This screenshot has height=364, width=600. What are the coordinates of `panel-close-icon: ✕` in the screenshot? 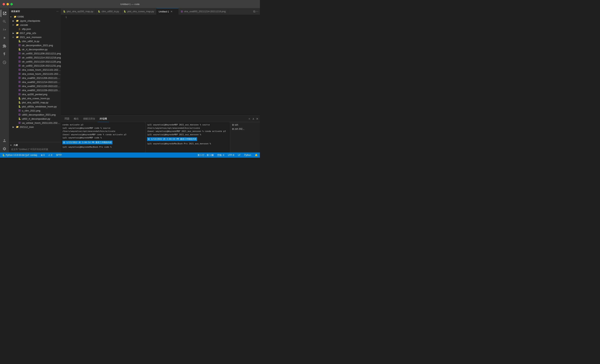 It's located at (257, 119).